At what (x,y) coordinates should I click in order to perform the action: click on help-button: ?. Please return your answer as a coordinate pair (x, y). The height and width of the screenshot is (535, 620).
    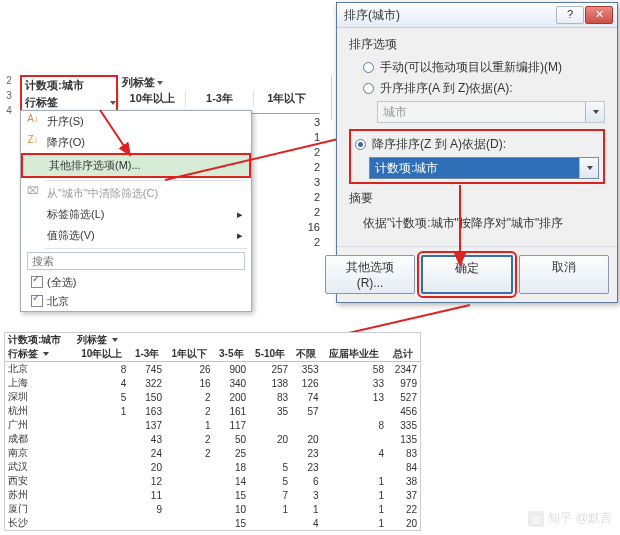
    Looking at the image, I should click on (570, 15).